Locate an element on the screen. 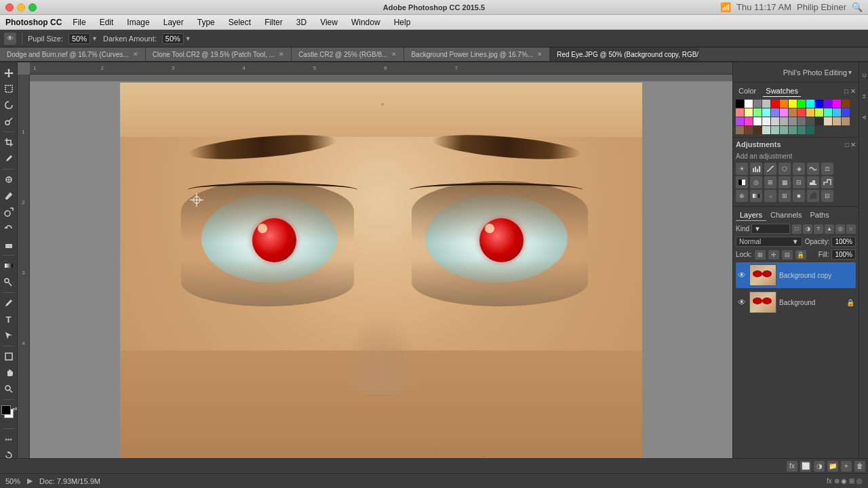 Image resolution: width=868 pixels, height=488 pixels. darken-amount-dropdown: 50% ▼ is located at coordinates (176, 39).